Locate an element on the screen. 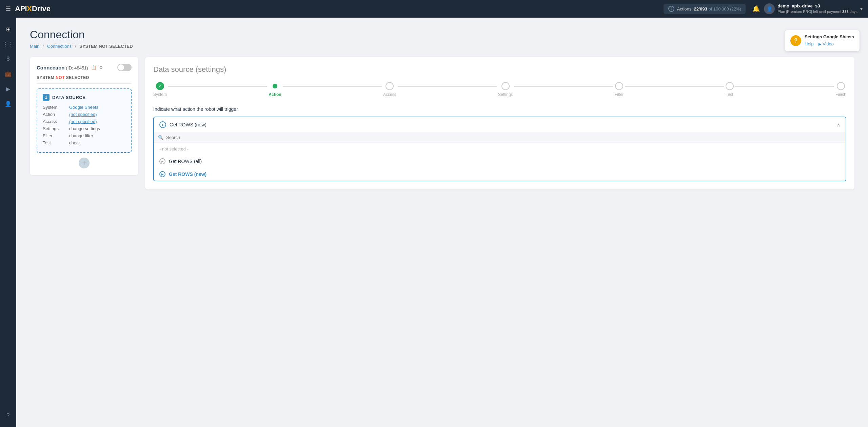 This screenshot has height=427, width=868. datasource-title: Data source (settings) is located at coordinates (500, 69).